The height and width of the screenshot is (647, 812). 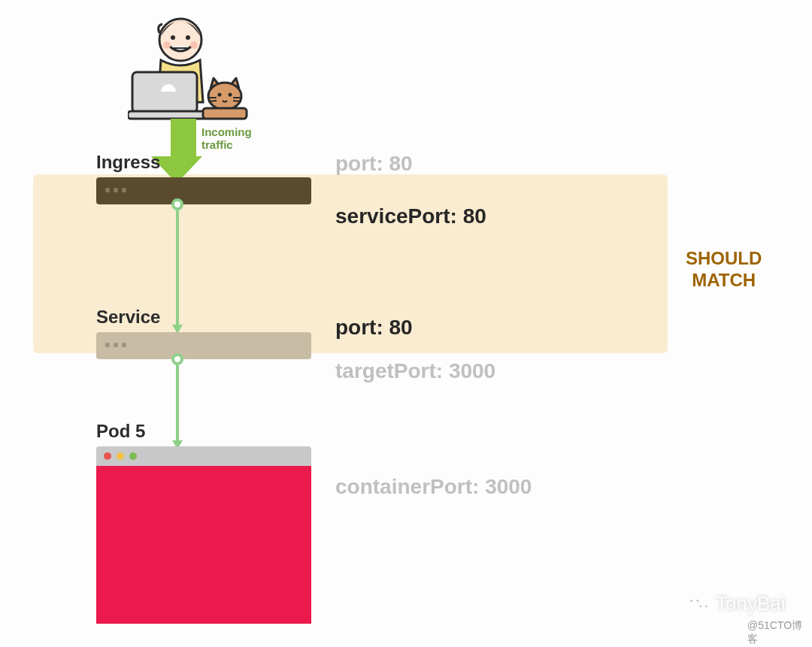 What do you see at coordinates (133, 456) in the screenshot?
I see `traffic-light-green-icon` at bounding box center [133, 456].